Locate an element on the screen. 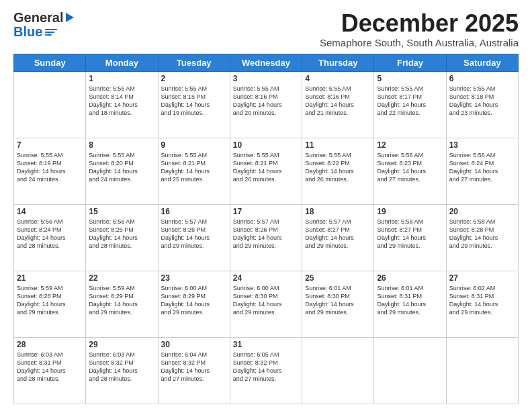  day-number: 23 is located at coordinates (194, 278).